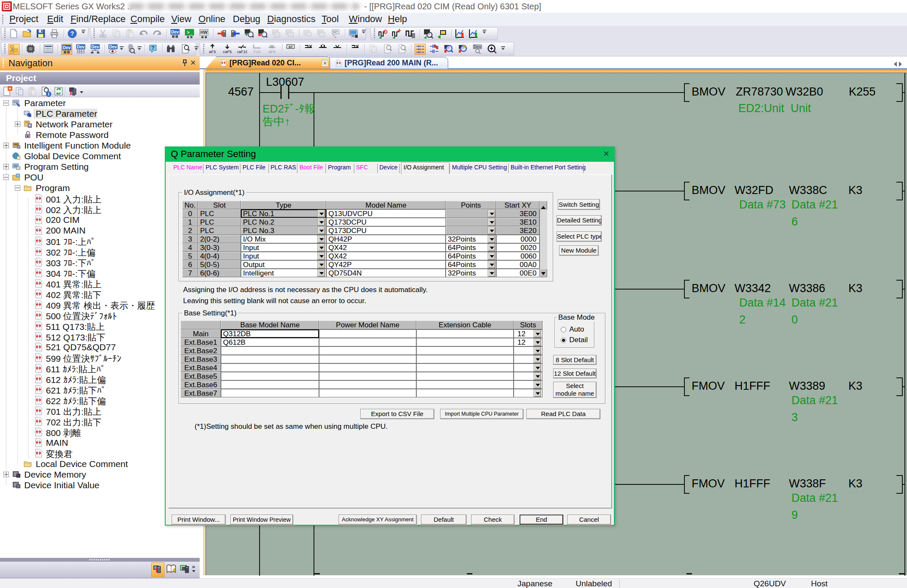  What do you see at coordinates (272, 52) in the screenshot?
I see `svg-text: aF9` at bounding box center [272, 52].